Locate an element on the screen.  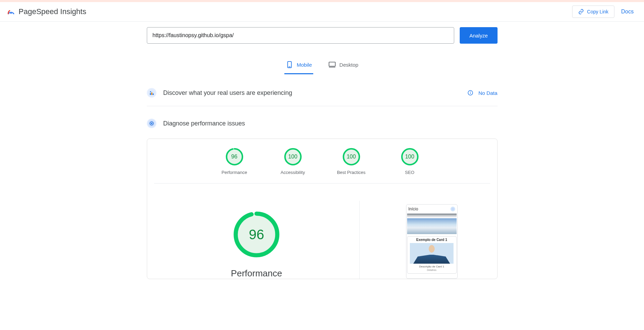
score-performance: 96Performance is located at coordinates (234, 162).